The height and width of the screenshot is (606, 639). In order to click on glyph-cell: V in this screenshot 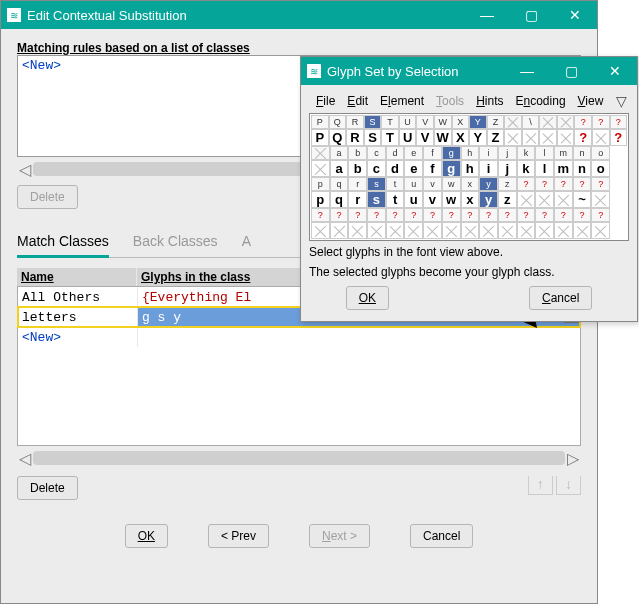, I will do `click(425, 138)`.